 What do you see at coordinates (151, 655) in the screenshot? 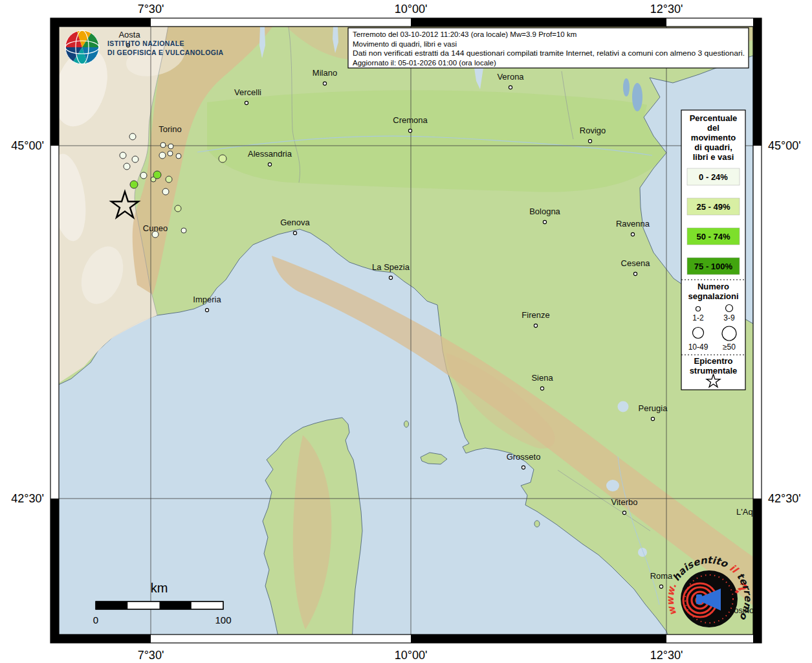
I see `axis-label-bottom-1: 7°30'` at bounding box center [151, 655].